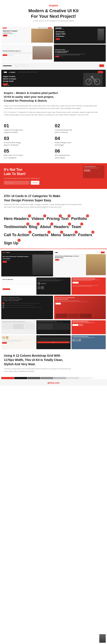 This screenshot has width=107, height=644. I want to click on cat-label-pricing: Pricing, so click(53, 218).